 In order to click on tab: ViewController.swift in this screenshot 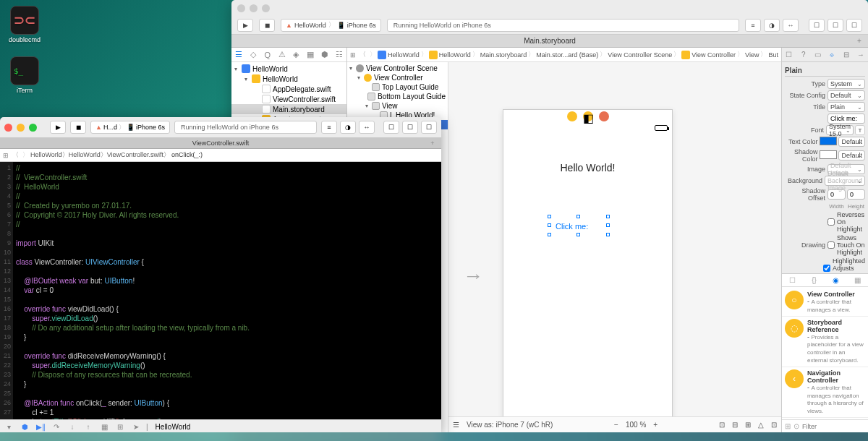, I will do `click(221, 143)`.